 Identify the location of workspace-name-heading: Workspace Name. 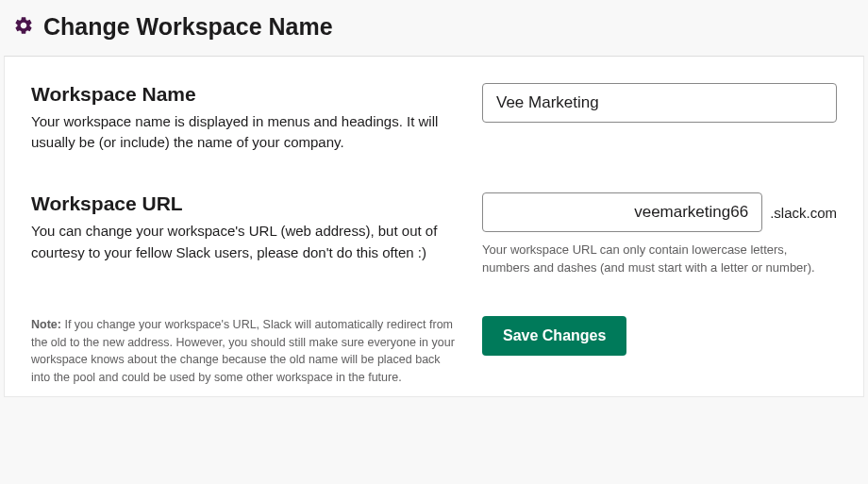
(243, 94).